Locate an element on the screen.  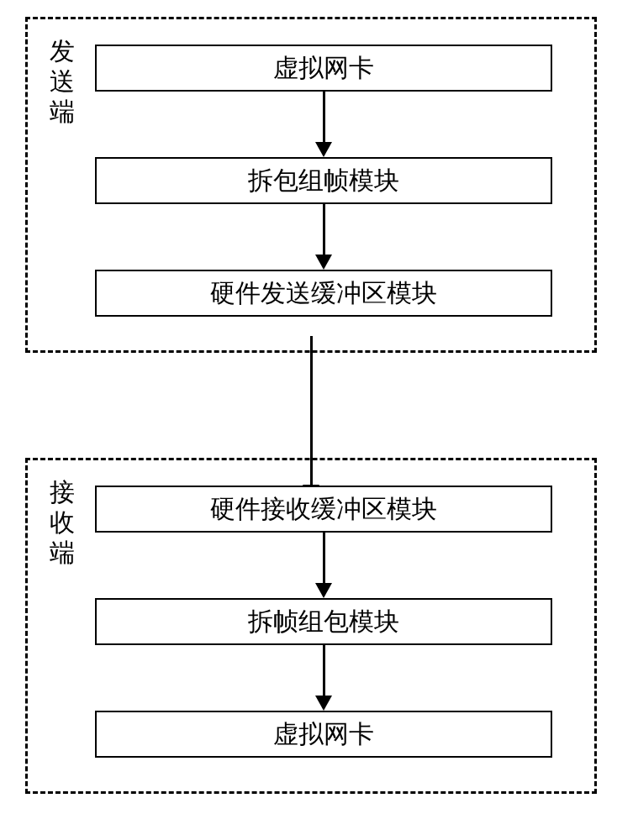
receiver-box2-text: 拆帧组包模块 is located at coordinates (324, 622).